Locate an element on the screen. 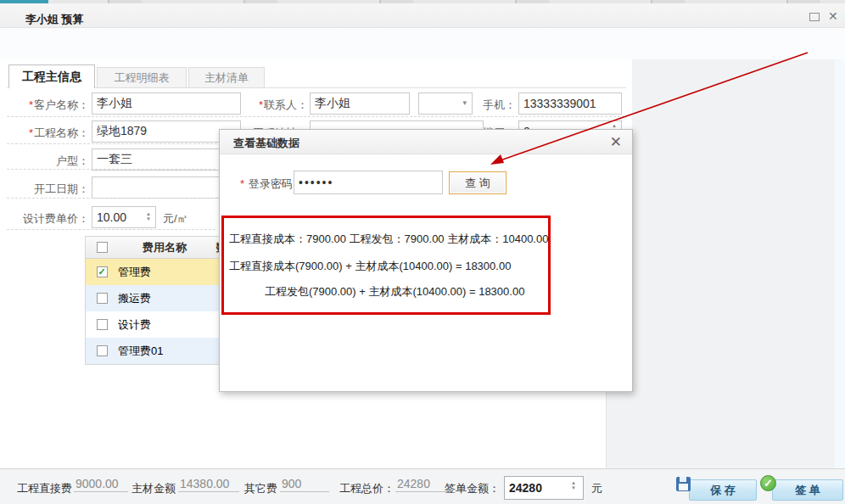  cost-summary-line: 工程直接成本：7900.00 工程发包：7900.00 主材成本：10400.0… is located at coordinates (389, 239).